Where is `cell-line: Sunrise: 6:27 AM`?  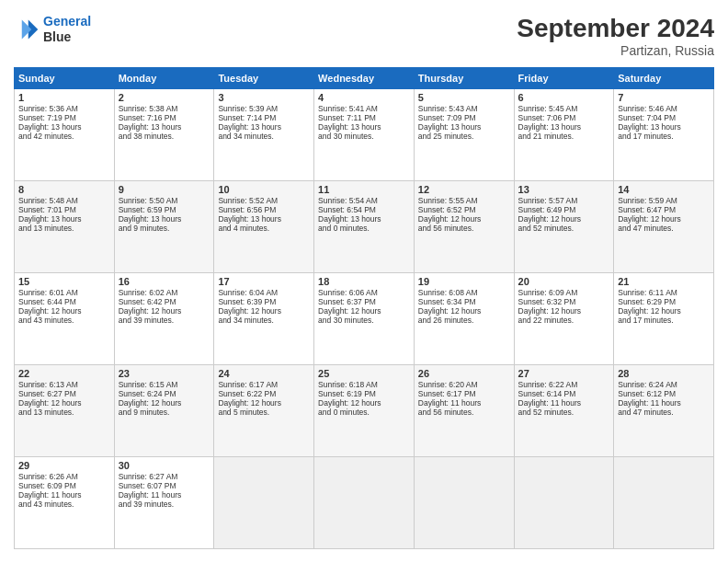
cell-line: Sunrise: 6:27 AM is located at coordinates (165, 477).